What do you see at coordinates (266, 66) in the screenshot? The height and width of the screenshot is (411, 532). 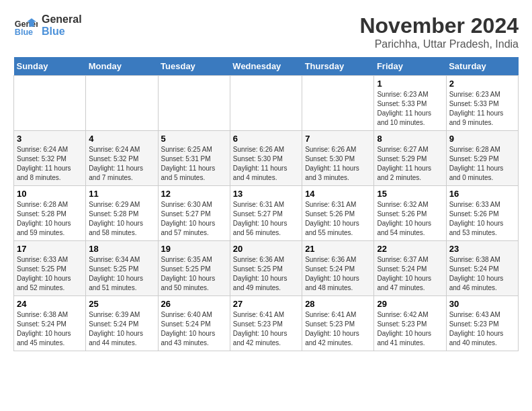 I see `weekday-header-row: SundayMondayTuesdayWednesdayThursdayFrid…` at bounding box center [266, 66].